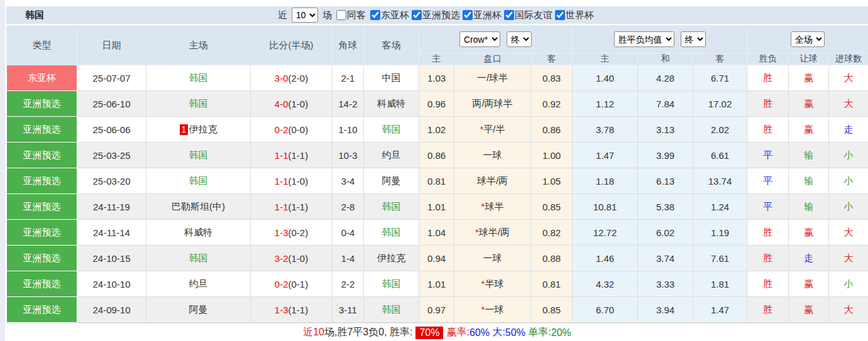 Image resolution: width=868 pixels, height=341 pixels. What do you see at coordinates (392, 78) in the screenshot?
I see `away-team-cell: 中国` at bounding box center [392, 78].